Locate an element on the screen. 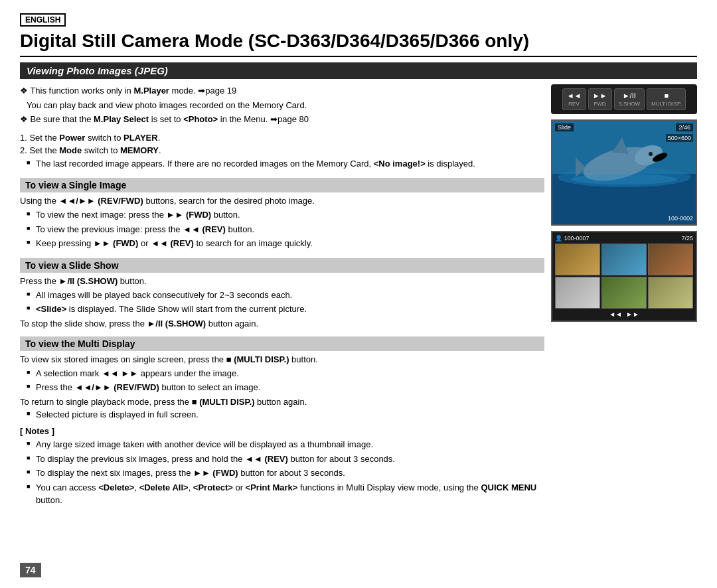 The width and height of the screenshot is (717, 588). single-image-bullets: To view the next image: press the ►► (FW… is located at coordinates (282, 230).